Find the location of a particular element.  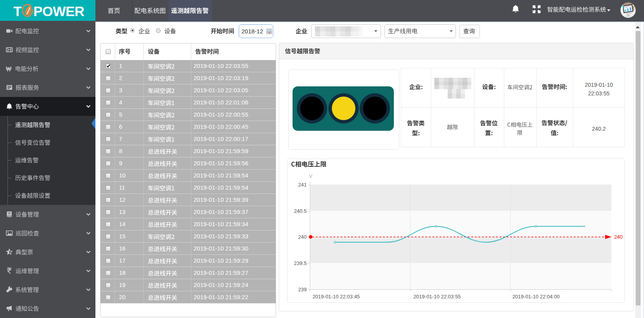

svg-text: 2019-01-10 22:04:00 is located at coordinates (536, 297).